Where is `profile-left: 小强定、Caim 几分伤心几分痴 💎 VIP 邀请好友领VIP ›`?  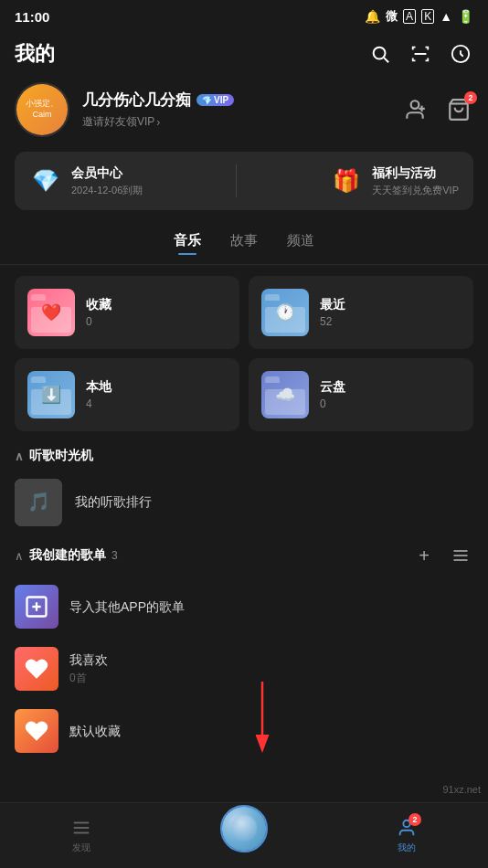
profile-left: 小强定、Caim 几分伤心几分痴 💎 VIP 邀请好友领VIP › is located at coordinates (124, 110).